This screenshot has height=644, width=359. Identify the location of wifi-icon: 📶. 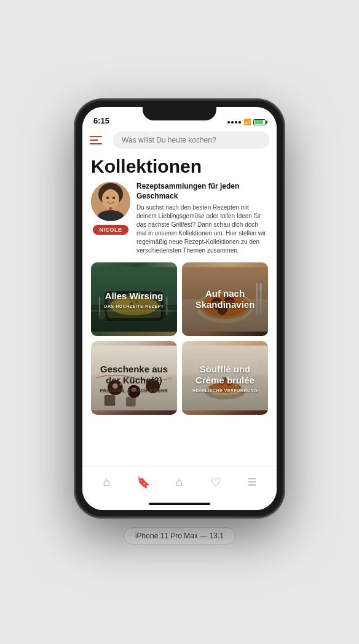
(247, 122).